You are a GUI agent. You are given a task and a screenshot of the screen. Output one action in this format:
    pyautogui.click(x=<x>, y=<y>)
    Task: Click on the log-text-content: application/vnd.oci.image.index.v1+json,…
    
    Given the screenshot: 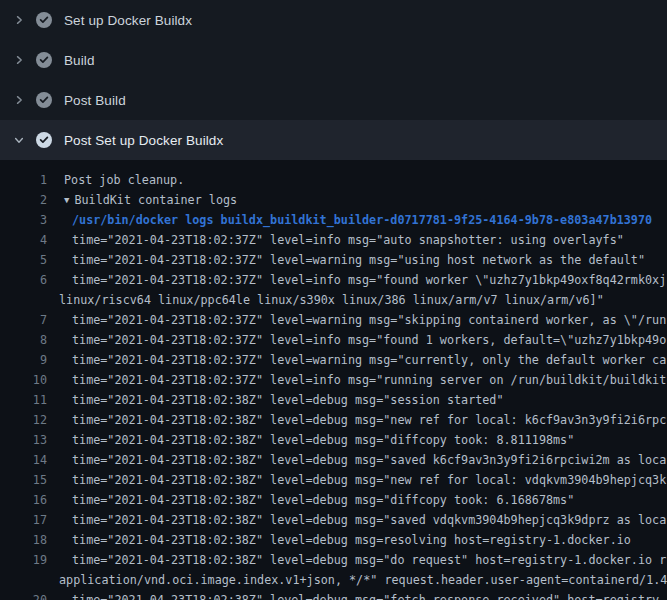 What is the action you would take?
    pyautogui.click(x=363, y=580)
    